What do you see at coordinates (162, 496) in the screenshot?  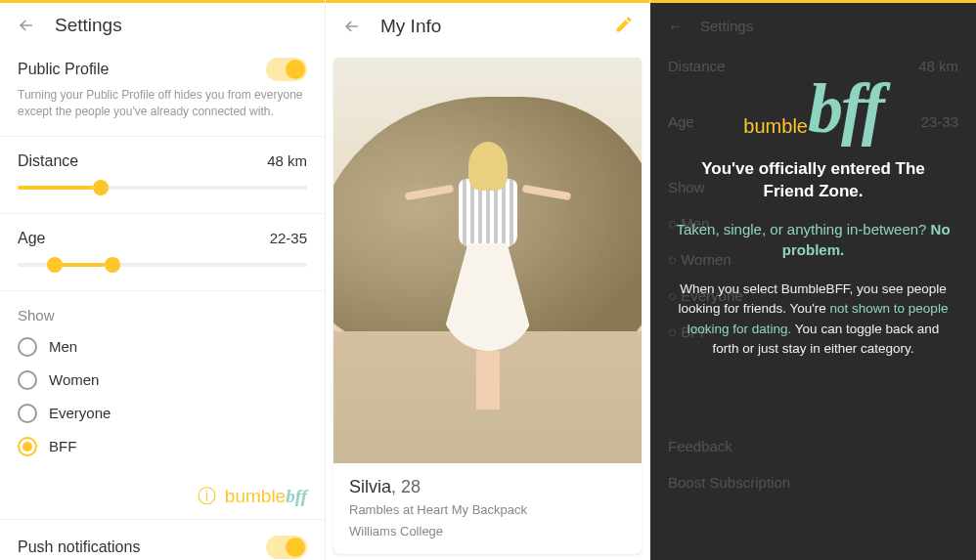 I see `bumble-bff-logo: ⓘ bumblebff` at bounding box center [162, 496].